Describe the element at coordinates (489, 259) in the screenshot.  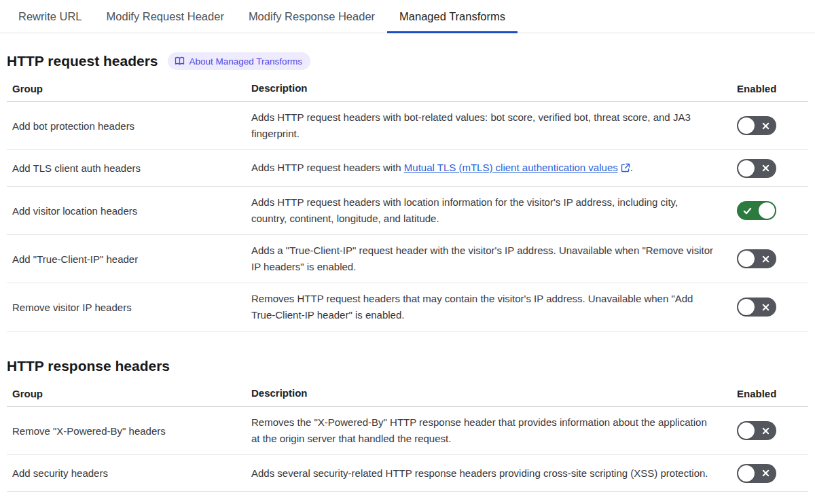
I see `description-cell: Adds a "True-Client-IP" request header w…` at that location.